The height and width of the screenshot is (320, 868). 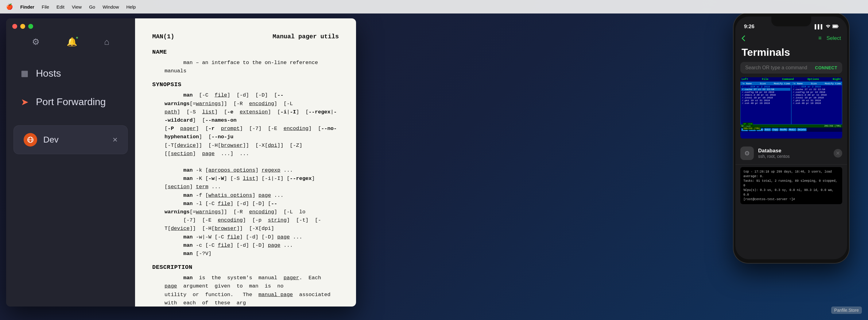 What do you see at coordinates (246, 170) in the screenshot?
I see `man-section-synopsis: SYNOPSIS man [-C file] [-d] [-D] [--warn…` at bounding box center [246, 170].